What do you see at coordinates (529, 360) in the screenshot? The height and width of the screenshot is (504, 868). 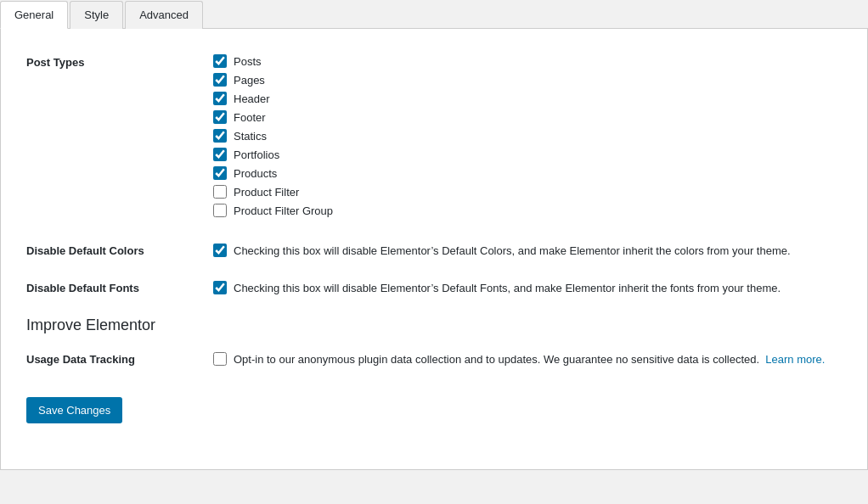 I see `usage-tracking-description: Opt-in to our anonymous plugin data coll…` at bounding box center [529, 360].